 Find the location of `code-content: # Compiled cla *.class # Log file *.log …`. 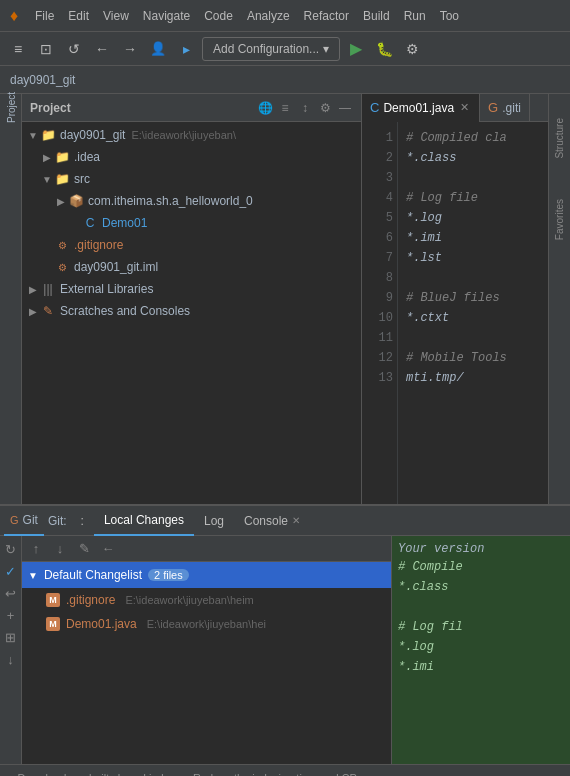

code-content: # Compiled cla *.class # Log file *.log … is located at coordinates (473, 313).